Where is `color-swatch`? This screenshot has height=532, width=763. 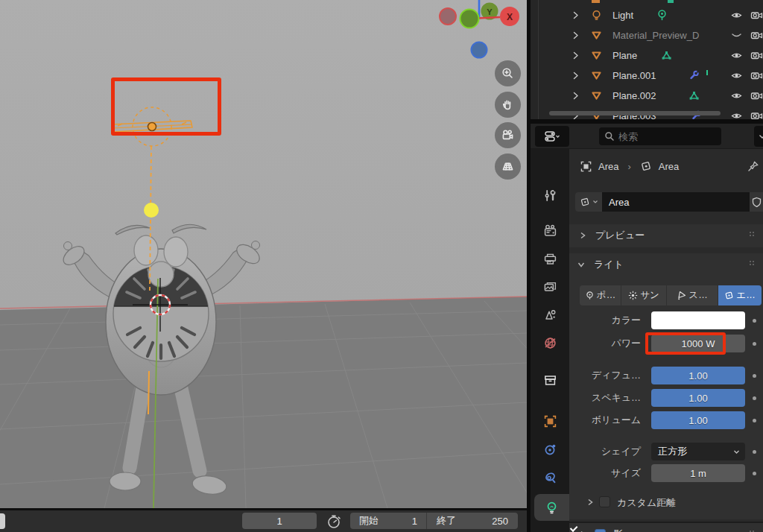 color-swatch is located at coordinates (698, 320).